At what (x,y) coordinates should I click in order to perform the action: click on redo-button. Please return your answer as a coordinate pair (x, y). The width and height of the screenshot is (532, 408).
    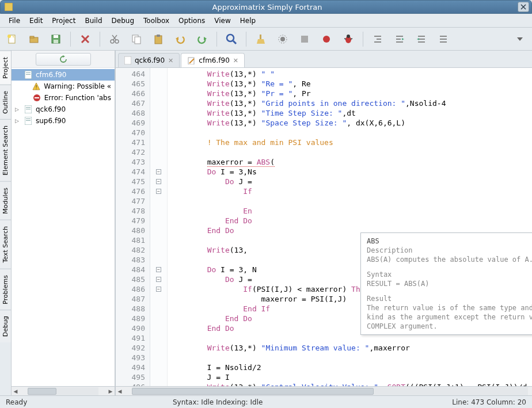
    Looking at the image, I should click on (202, 39).